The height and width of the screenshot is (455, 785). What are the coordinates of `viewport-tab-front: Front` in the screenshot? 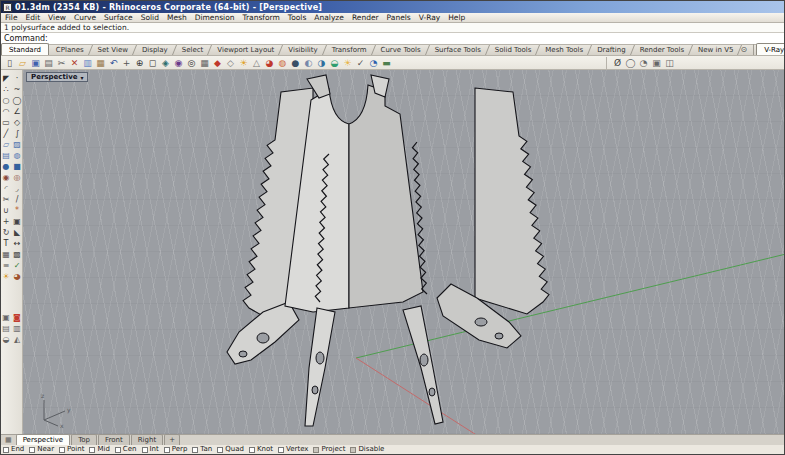 It's located at (114, 440).